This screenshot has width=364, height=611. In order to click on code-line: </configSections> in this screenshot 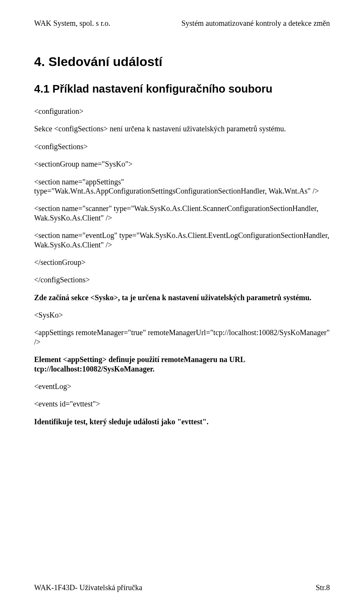, I will do `click(182, 280)`.